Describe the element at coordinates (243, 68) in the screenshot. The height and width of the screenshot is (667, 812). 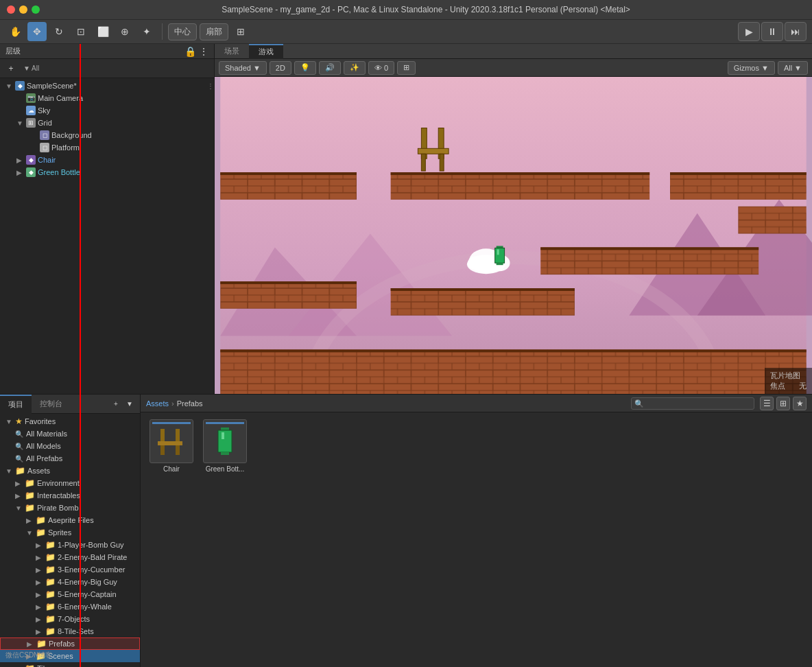
I see `shaded-dropdown: Shaded ▼` at that location.